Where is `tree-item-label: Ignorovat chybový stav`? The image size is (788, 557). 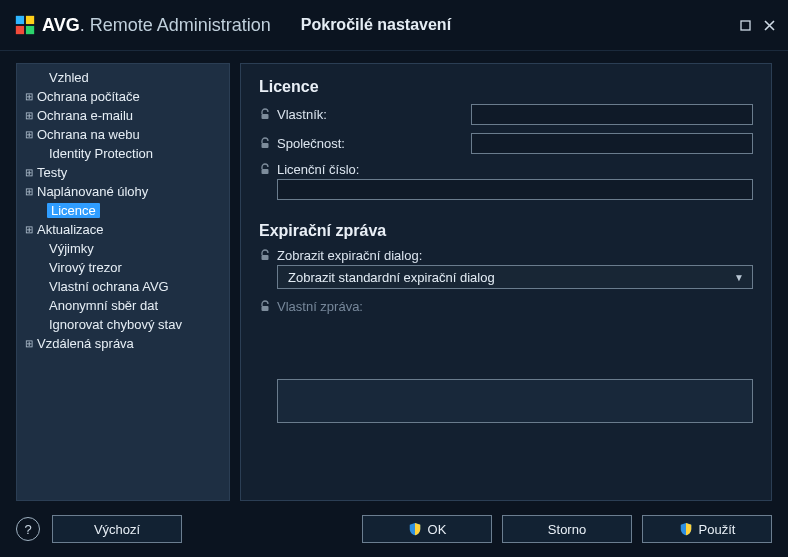 tree-item-label: Ignorovat chybový stav is located at coordinates (114, 324).